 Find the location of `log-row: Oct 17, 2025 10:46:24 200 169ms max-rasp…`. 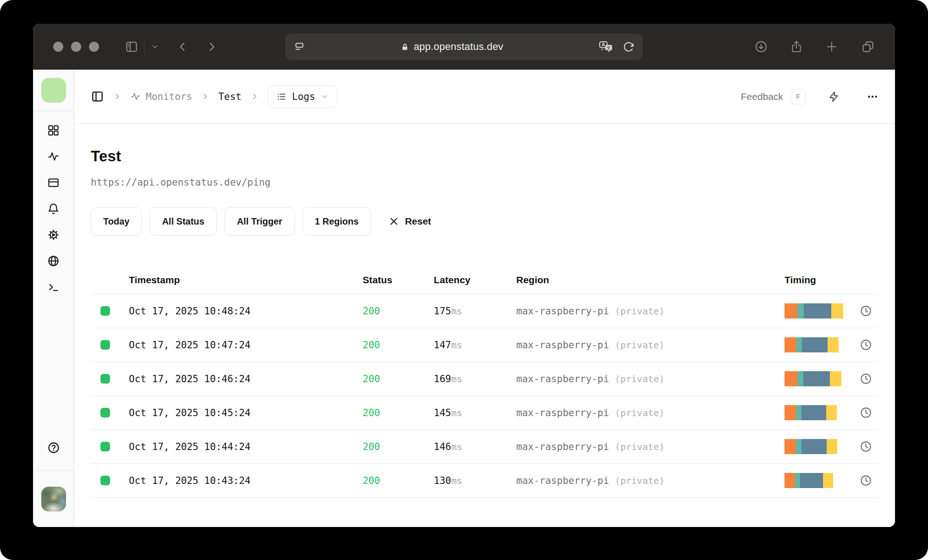

log-row: Oct 17, 2025 10:46:24 200 169ms max-rasp… is located at coordinates (485, 379).